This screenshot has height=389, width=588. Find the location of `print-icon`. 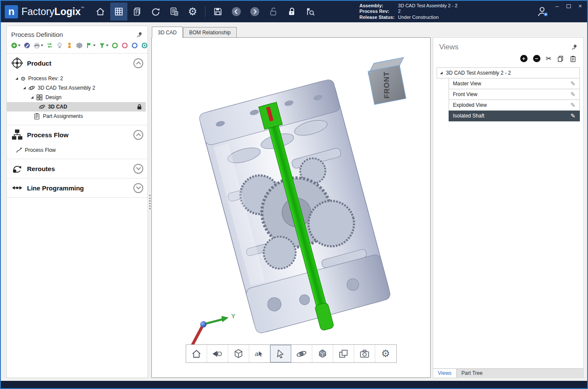

print-icon is located at coordinates (37, 45).